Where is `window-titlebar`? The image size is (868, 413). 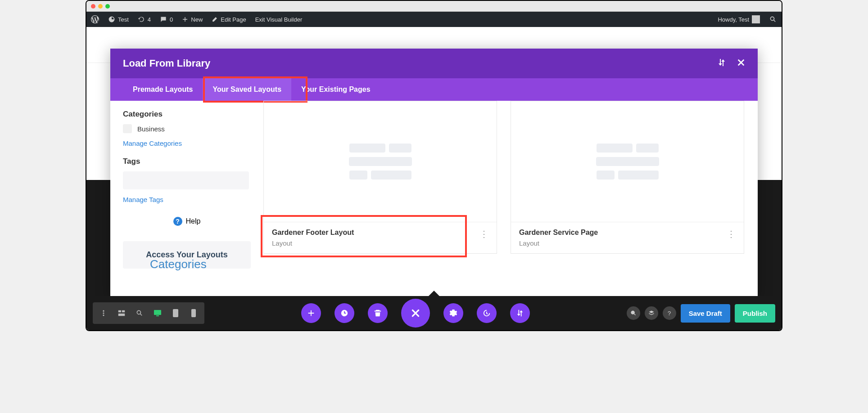
window-titlebar is located at coordinates (434, 6).